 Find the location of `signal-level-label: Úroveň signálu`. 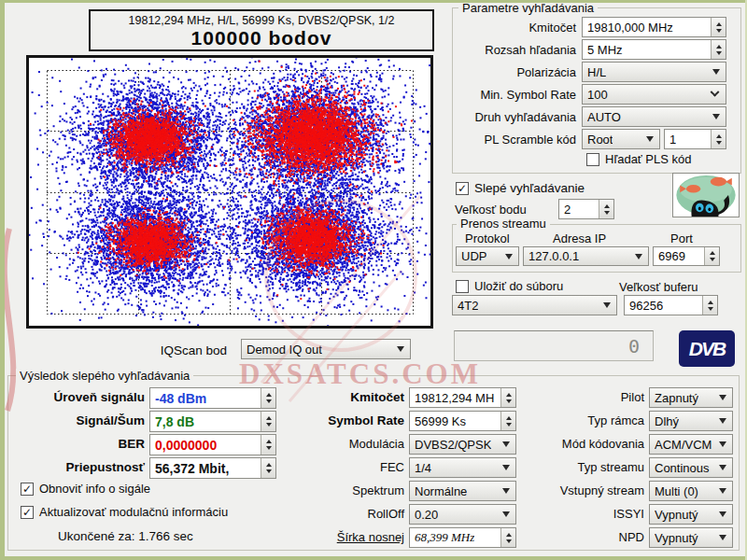

signal-level-label: Úroveň signálu is located at coordinates (75, 398).